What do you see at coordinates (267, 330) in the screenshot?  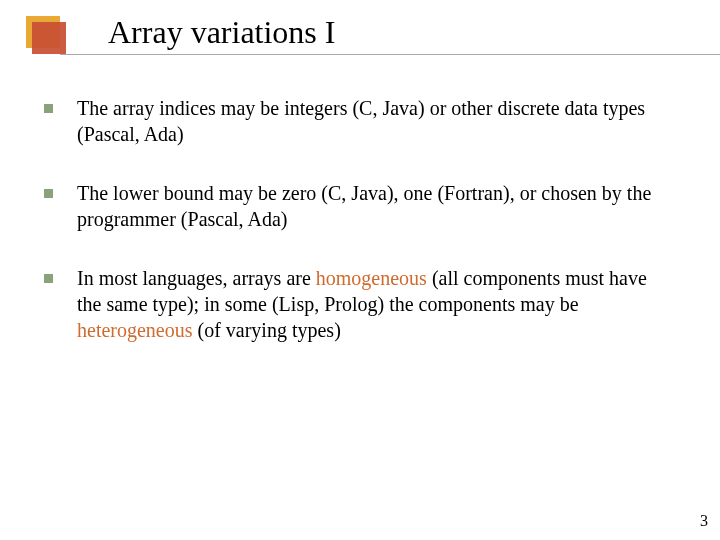 I see `text-segment: (of varying types)` at bounding box center [267, 330].